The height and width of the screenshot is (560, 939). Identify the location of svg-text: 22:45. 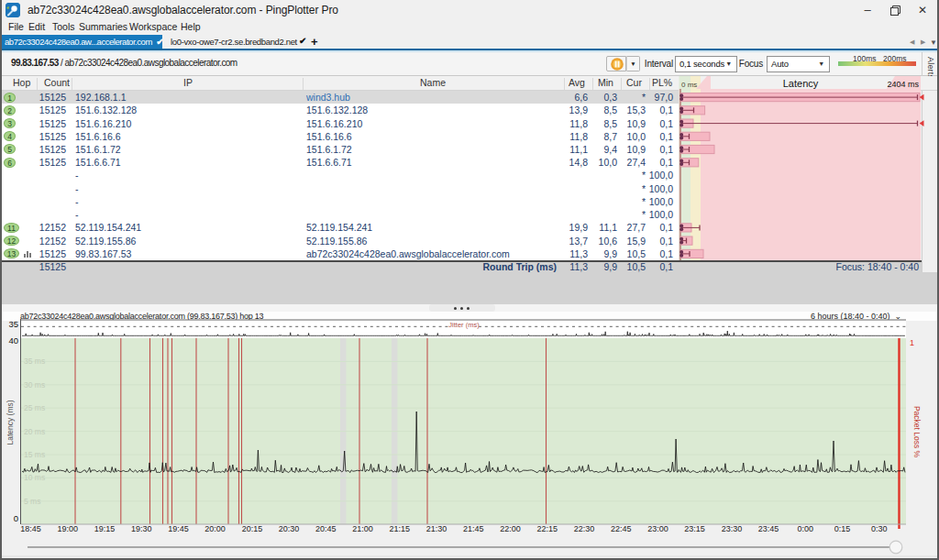
(622, 529).